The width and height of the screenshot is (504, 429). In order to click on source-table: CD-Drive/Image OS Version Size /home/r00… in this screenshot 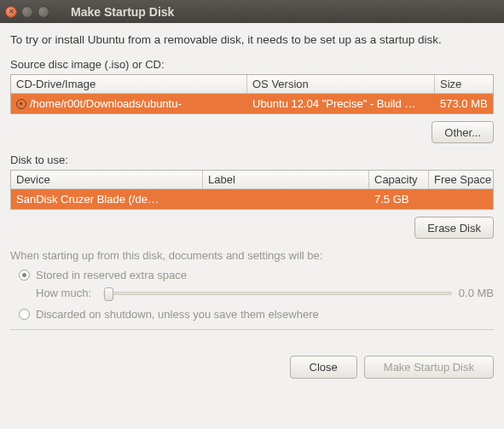, I will do `click(252, 94)`.